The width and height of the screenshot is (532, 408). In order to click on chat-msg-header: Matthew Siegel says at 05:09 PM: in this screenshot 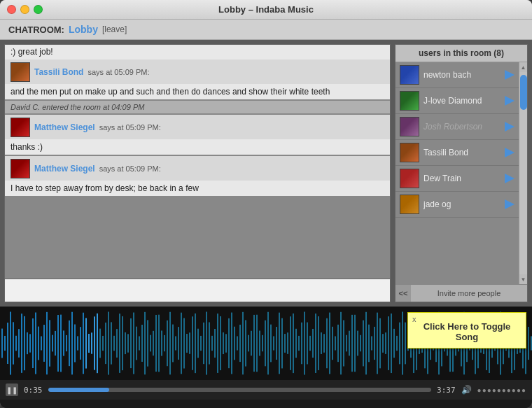, I will do `click(197, 168)`.